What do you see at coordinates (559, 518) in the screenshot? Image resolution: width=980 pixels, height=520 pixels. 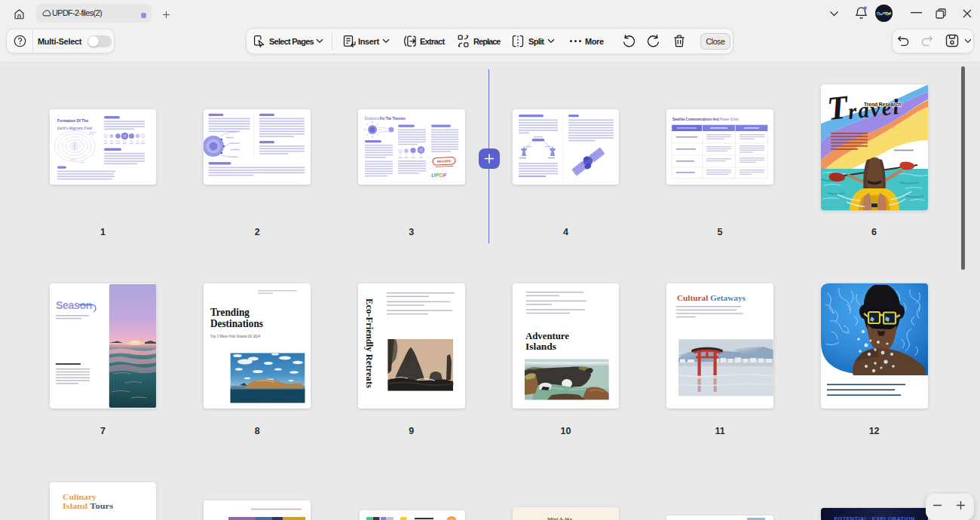 I see `svg-text: Mini A-We` at bounding box center [559, 518].